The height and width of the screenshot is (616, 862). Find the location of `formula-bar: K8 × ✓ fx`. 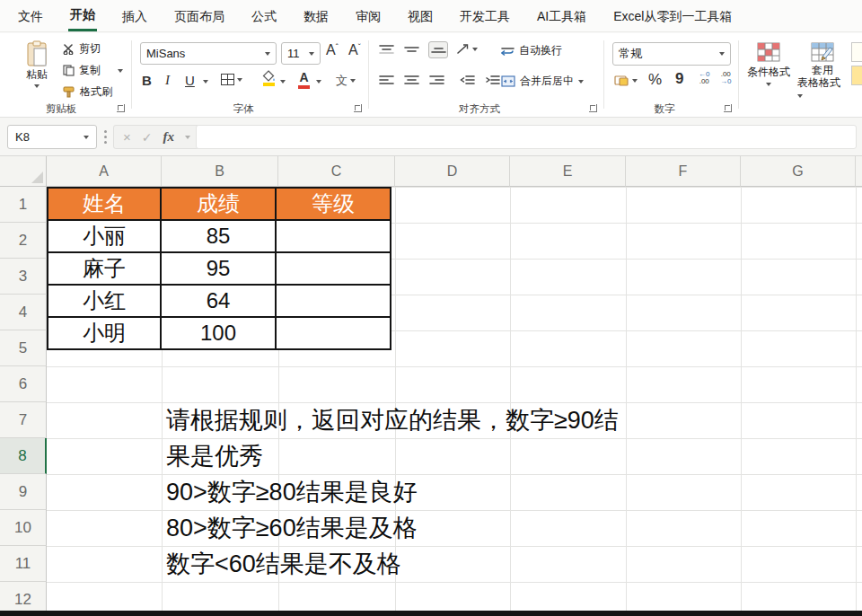

formula-bar: K8 × ✓ fx is located at coordinates (431, 136).